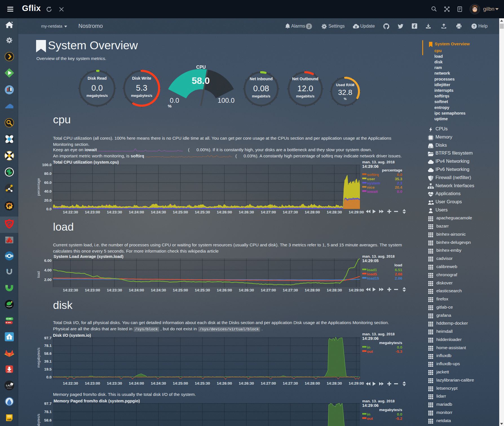  Describe the element at coordinates (370, 418) in the screenshot. I see `svg-text: out` at that location.